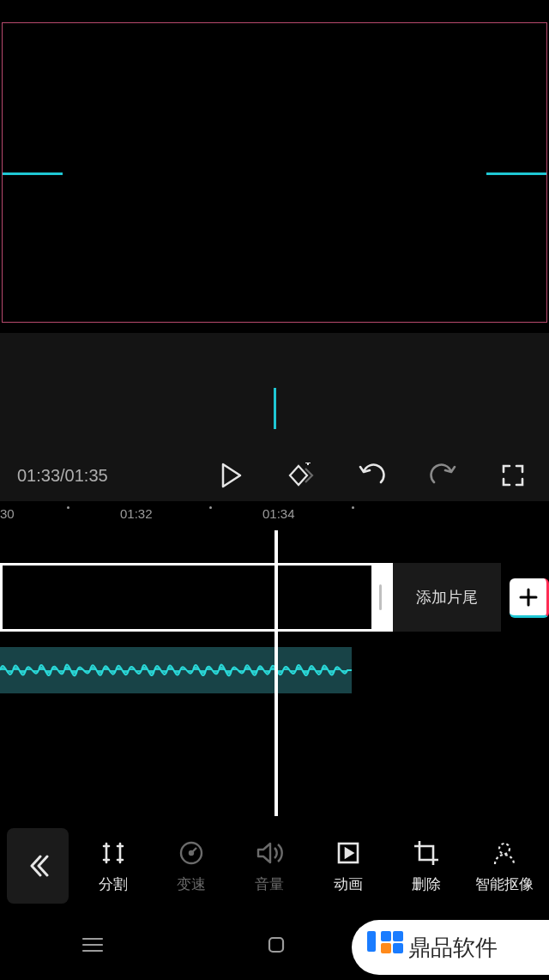 The width and height of the screenshot is (549, 980). I want to click on watermark-text: 鼎品软件, so click(453, 947).